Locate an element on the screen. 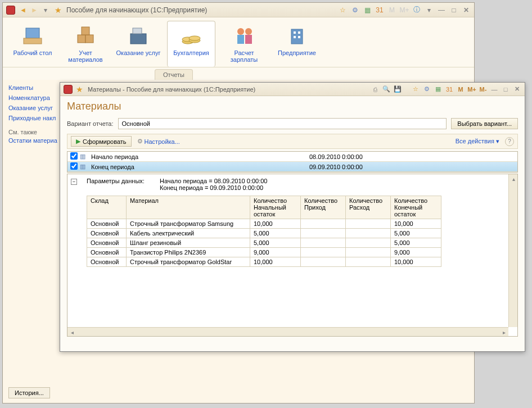 The image size is (532, 408). report-table: СкладМатериалКоличество Начальный остато… is located at coordinates (264, 232).